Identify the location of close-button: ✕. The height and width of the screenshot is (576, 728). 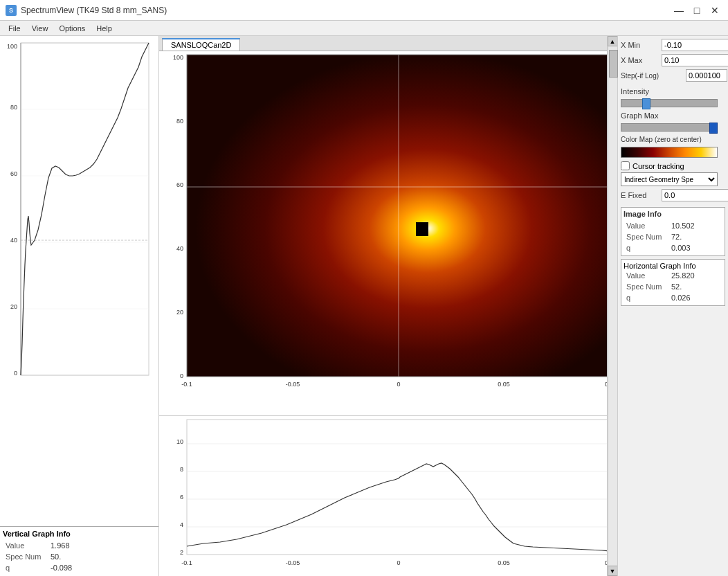
(715, 10).